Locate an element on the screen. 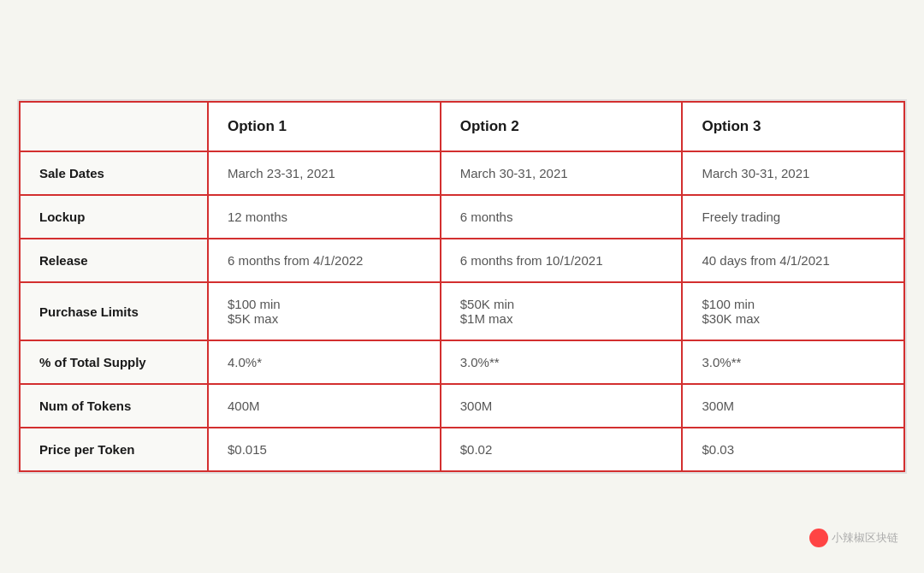  cell-price-3: $0.03 is located at coordinates (793, 450).